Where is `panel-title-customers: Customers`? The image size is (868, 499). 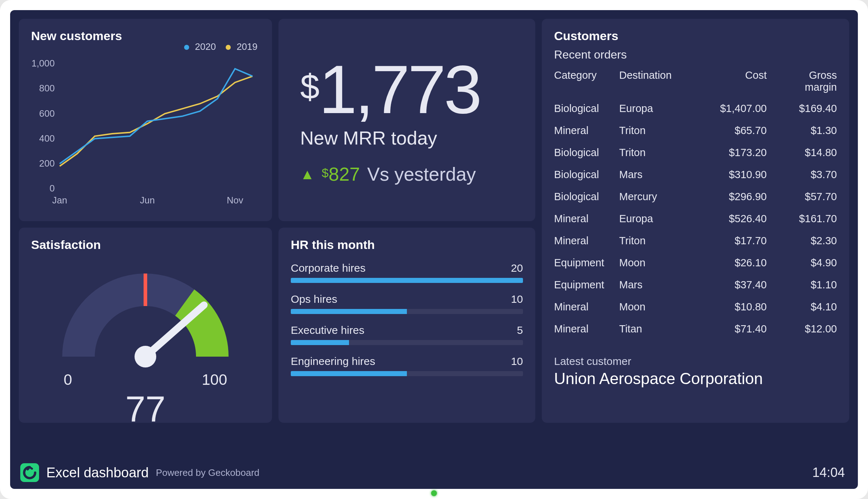 panel-title-customers: Customers is located at coordinates (695, 36).